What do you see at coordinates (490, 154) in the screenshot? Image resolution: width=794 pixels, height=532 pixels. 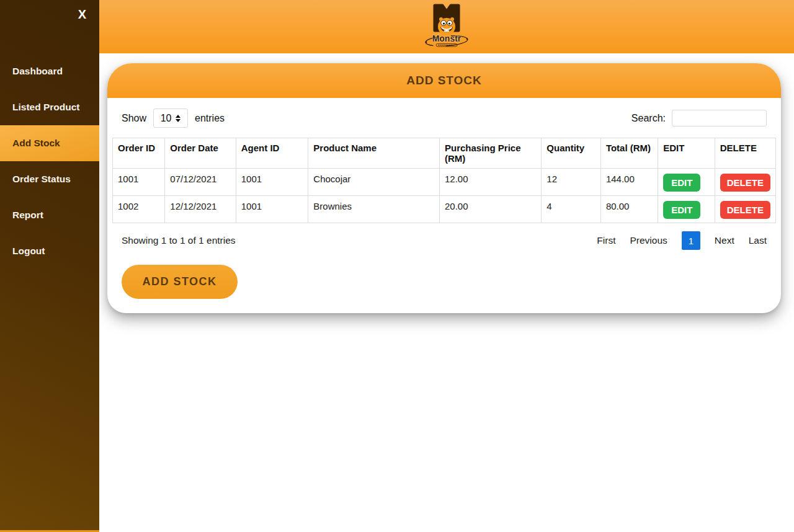 I see `column-header-purchasing-price: Purchasing Price (RM)` at bounding box center [490, 154].